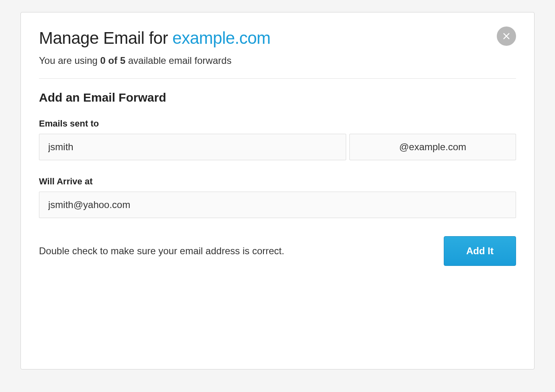 The width and height of the screenshot is (555, 392). Describe the element at coordinates (278, 61) in the screenshot. I see `usage-text: You are using 0 of 5 available email for…` at that location.